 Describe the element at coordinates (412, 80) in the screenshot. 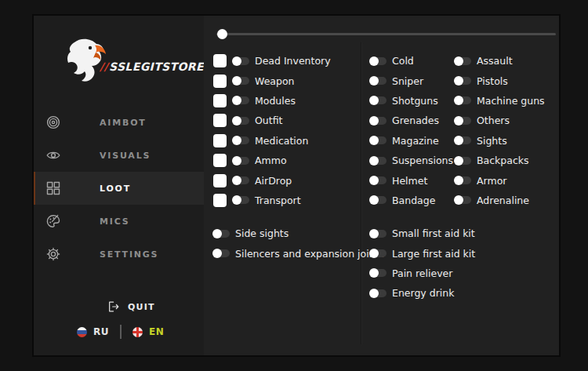

I see `loot-filter-row: Sniper` at that location.